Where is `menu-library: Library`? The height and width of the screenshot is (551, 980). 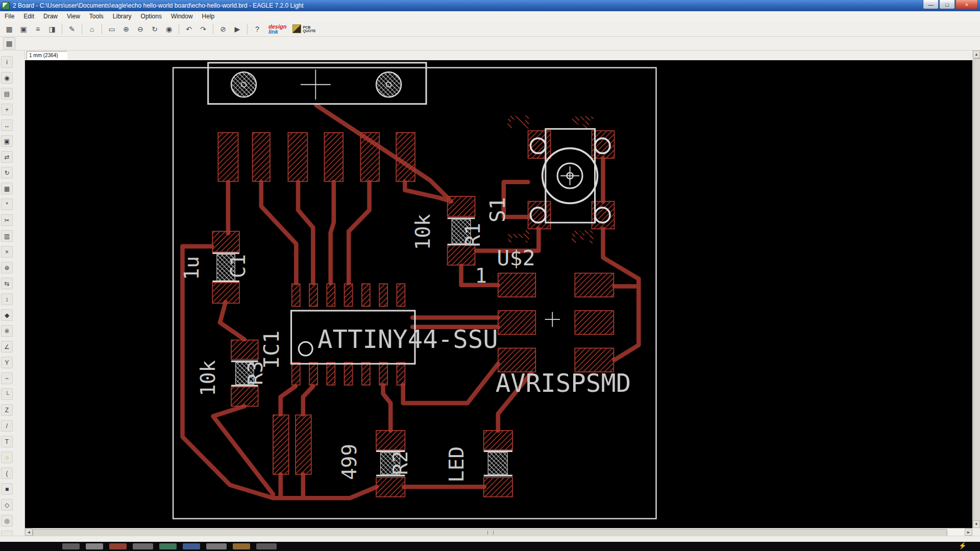
menu-library: Library is located at coordinates (122, 16).